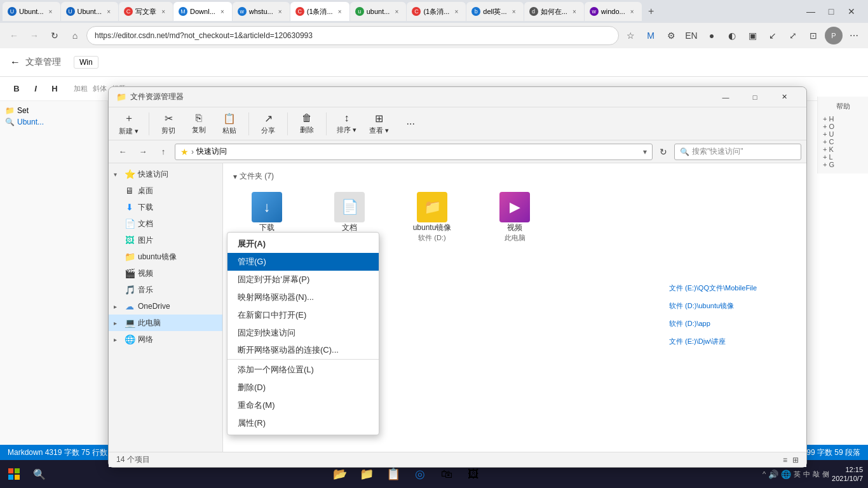 This screenshot has height=488, width=868. Describe the element at coordinates (34, 36) in the screenshot. I see `forward-button: →` at that location.